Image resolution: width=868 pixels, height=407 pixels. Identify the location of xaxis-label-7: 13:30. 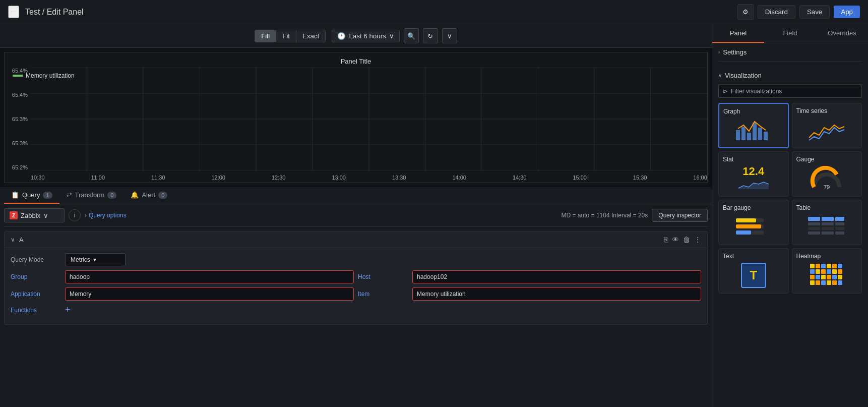
(399, 178).